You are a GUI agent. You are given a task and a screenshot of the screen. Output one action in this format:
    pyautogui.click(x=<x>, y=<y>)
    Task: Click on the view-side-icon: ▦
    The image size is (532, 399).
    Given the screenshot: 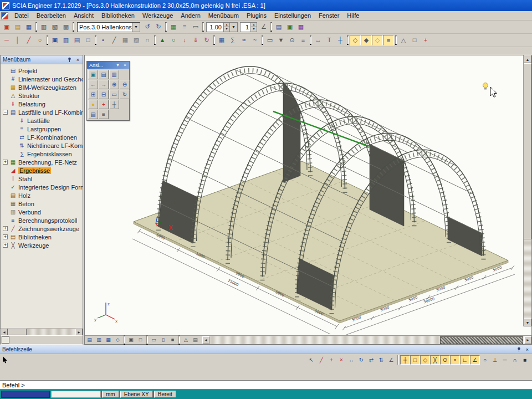 What is the action you would take?
    pyautogui.click(x=109, y=340)
    